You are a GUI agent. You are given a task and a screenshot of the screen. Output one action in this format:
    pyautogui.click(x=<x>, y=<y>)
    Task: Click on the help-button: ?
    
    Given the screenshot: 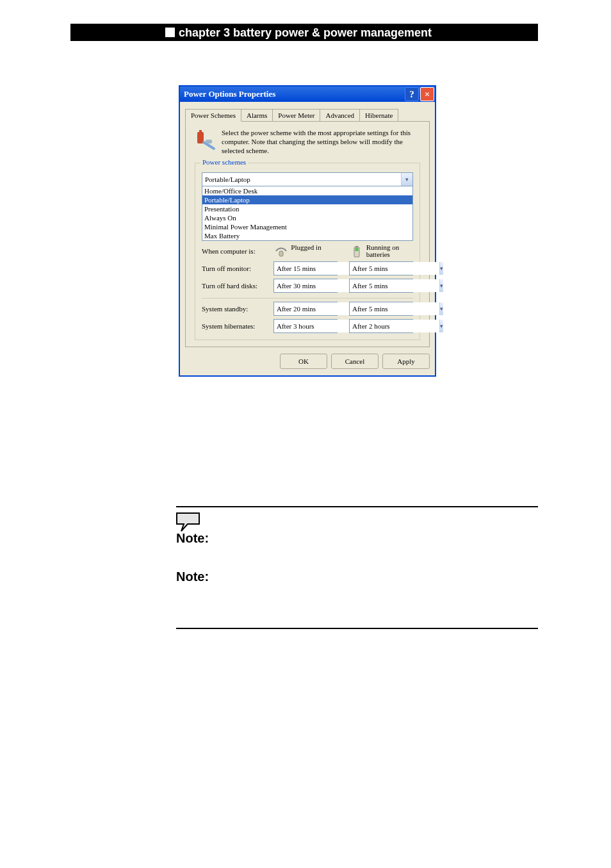 What is the action you would take?
    pyautogui.click(x=412, y=94)
    